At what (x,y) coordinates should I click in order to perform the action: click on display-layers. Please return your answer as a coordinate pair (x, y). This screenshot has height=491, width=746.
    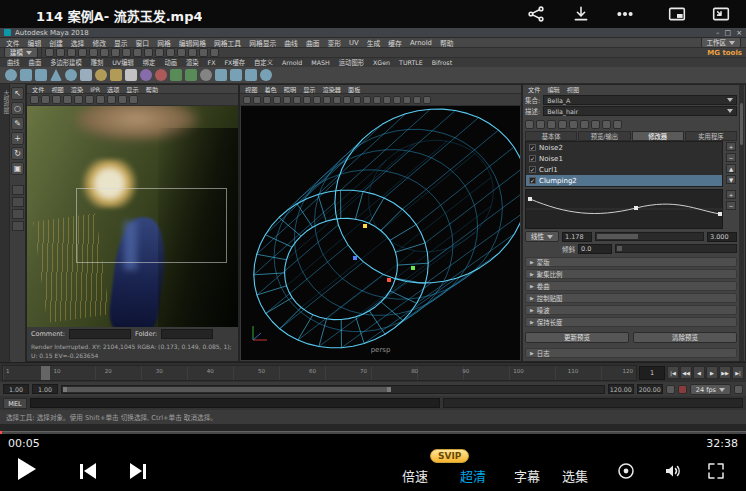
    Looking at the image, I should click on (214, 52).